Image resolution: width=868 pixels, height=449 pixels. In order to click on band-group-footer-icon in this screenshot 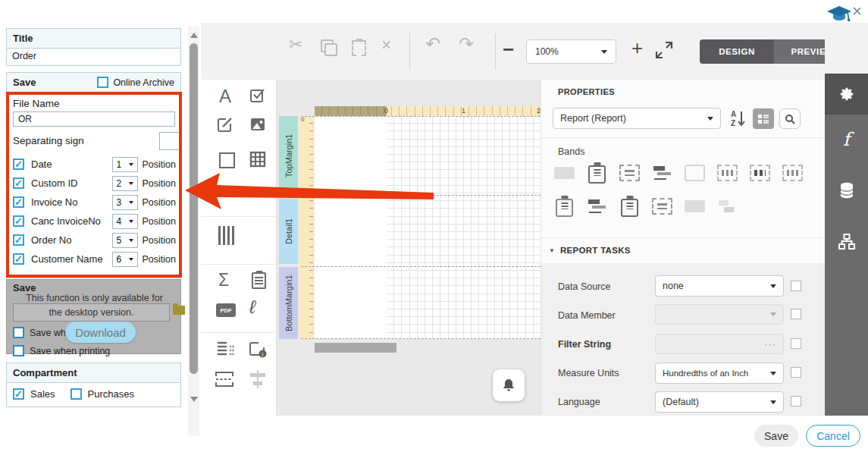, I will do `click(728, 173)`.